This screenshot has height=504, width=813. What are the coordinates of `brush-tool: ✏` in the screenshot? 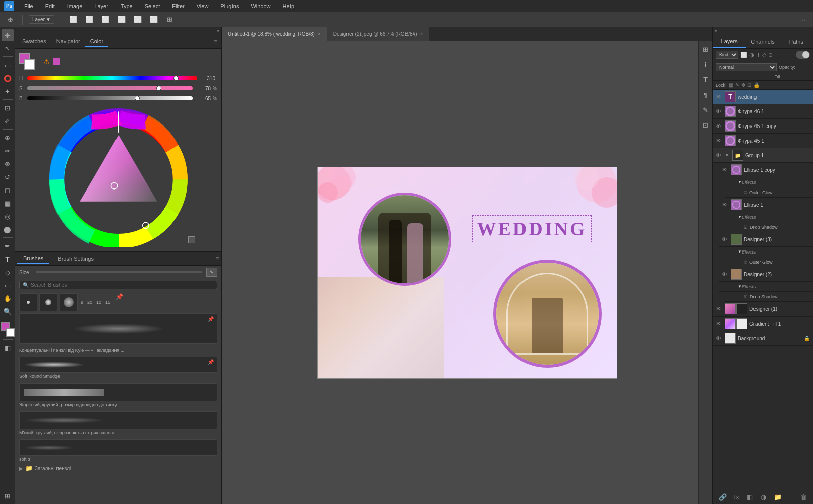 It's located at (8, 151).